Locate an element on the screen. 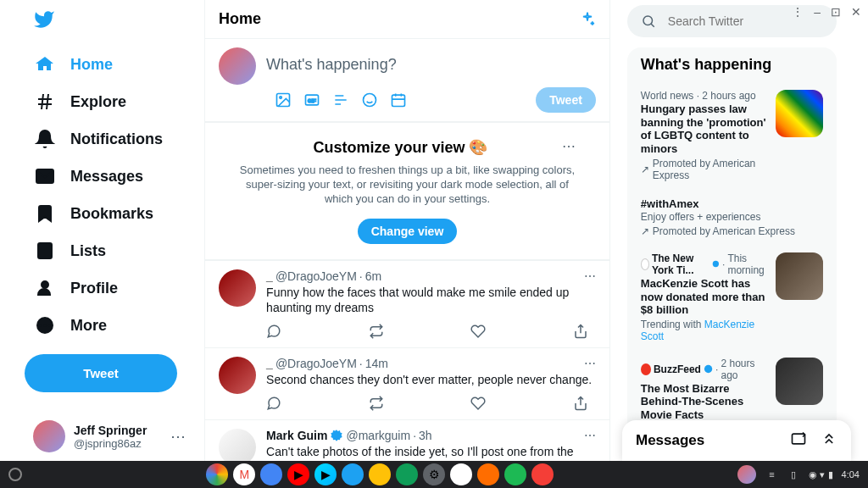 Image resolution: width=868 pixels, height=488 pixels. spotify-icon is located at coordinates (515, 474).